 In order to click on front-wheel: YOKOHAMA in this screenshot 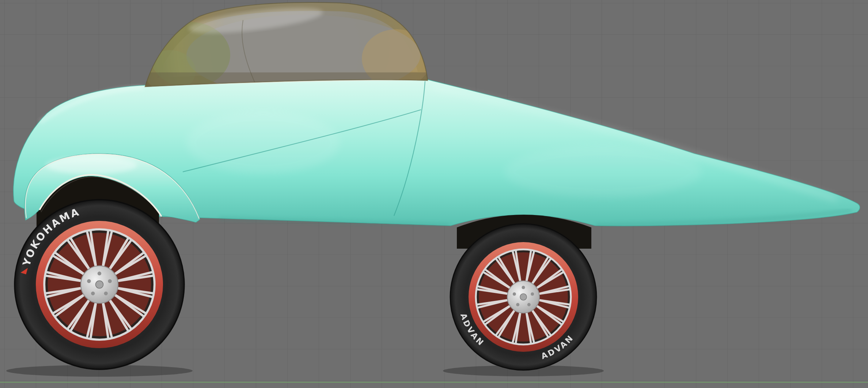, I will do `click(99, 285)`.